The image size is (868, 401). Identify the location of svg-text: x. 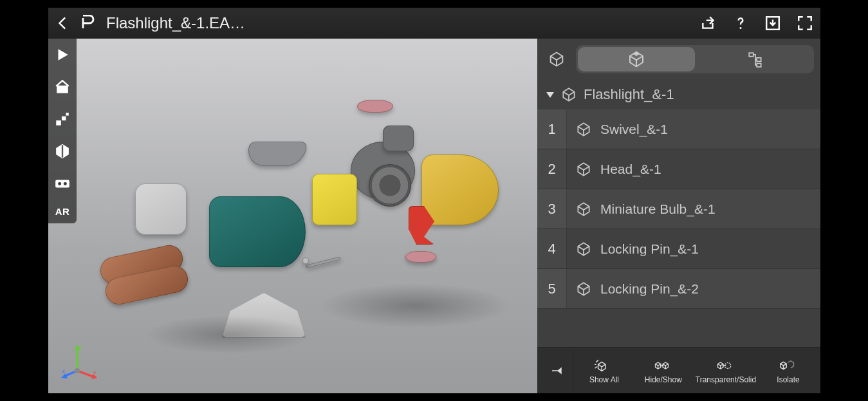
(95, 372).